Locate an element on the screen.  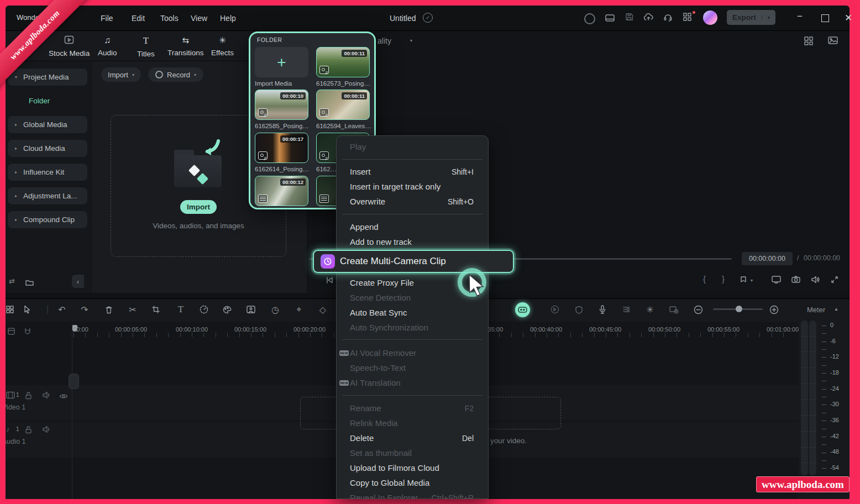
import-media-tile: + is located at coordinates (282, 62).